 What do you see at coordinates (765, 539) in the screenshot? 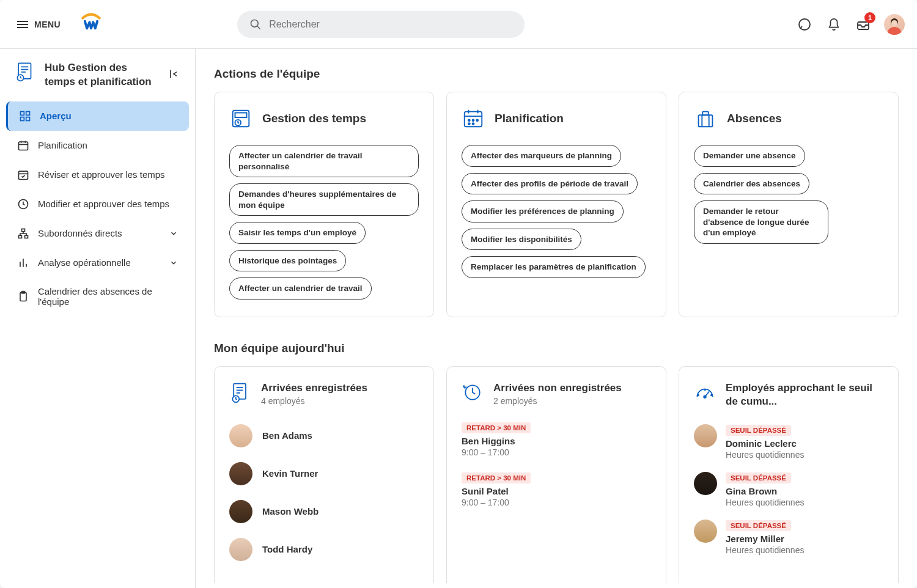
I see `entry-name: Jeremy Miller` at bounding box center [765, 539].